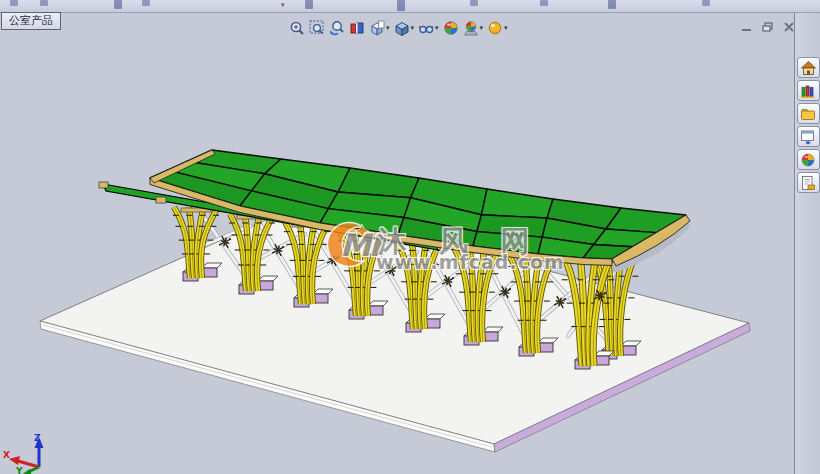 The width and height of the screenshot is (820, 474). Describe the element at coordinates (808, 136) in the screenshot. I see `view-palette-button` at that location.